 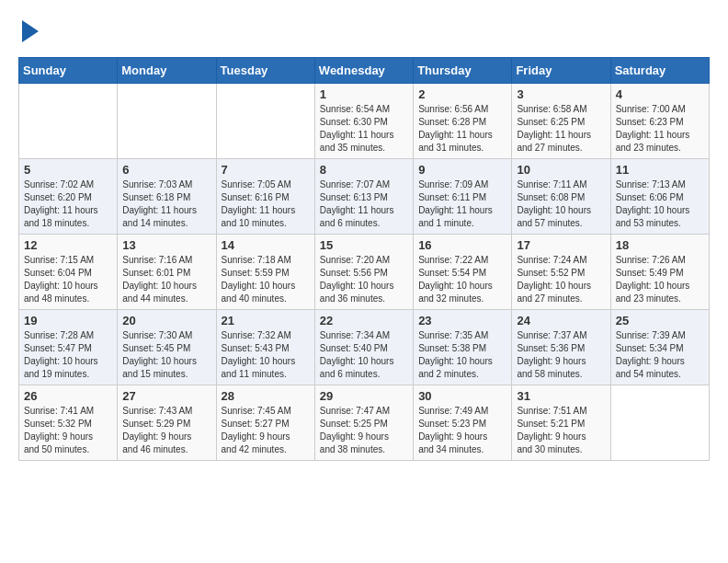 I want to click on calendar-cell: 9Sunrise: 7:09 AM Sunset: 6:11 PM Daylig…, so click(x=463, y=197).